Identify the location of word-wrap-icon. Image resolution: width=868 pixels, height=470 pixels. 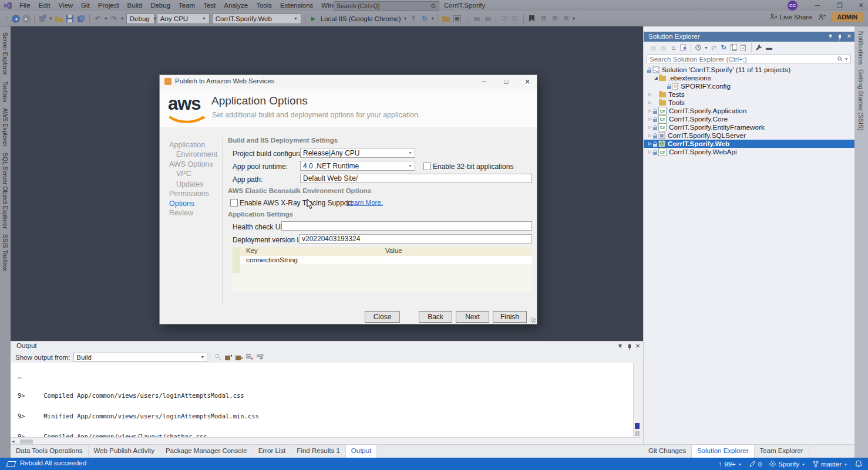
(260, 357).